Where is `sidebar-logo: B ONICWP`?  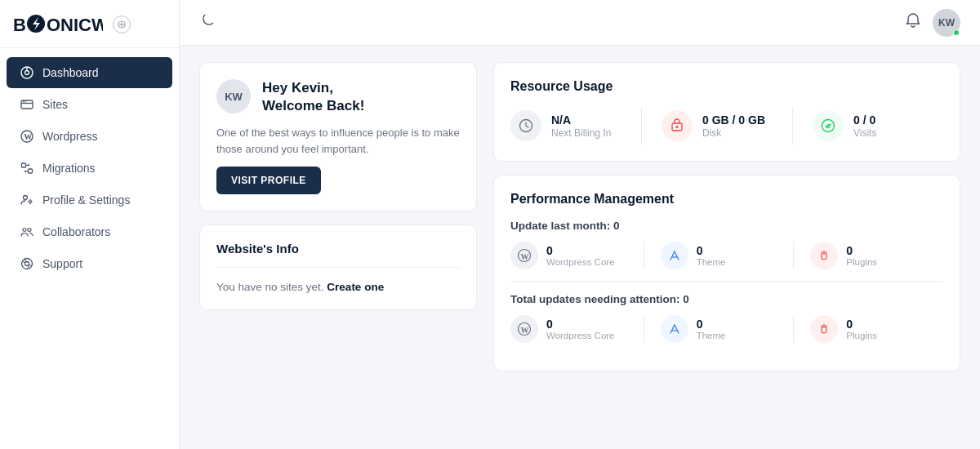 sidebar-logo: B ONICWP is located at coordinates (90, 24).